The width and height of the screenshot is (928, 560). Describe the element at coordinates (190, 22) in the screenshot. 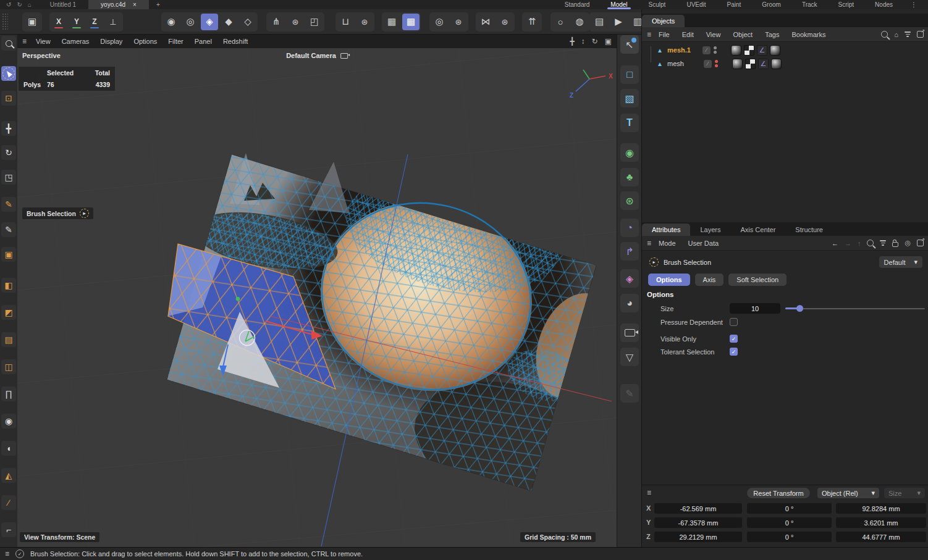

I see `edges-mode-icon: ◎` at that location.